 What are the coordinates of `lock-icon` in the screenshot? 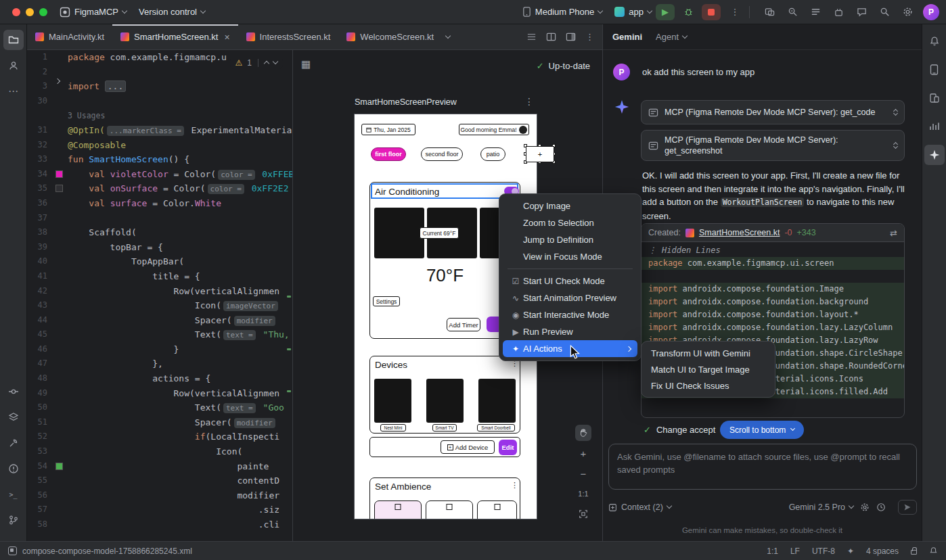 It's located at (914, 552).